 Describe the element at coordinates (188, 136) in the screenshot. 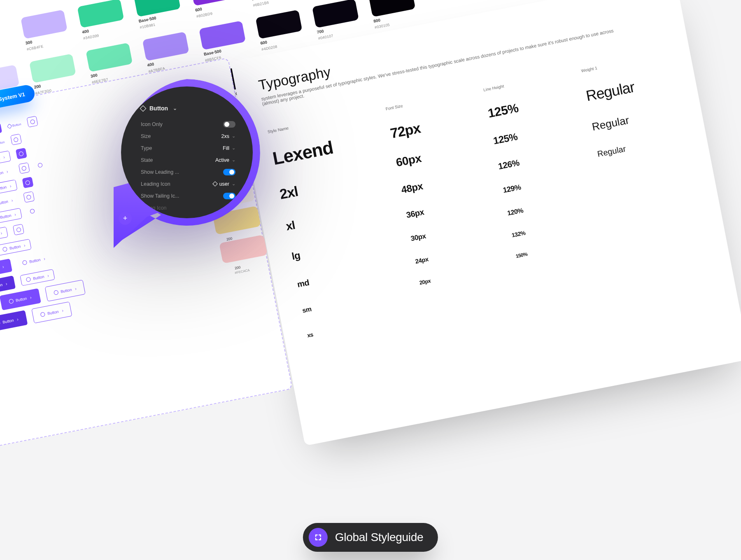

I see `inspector-row-size: Size 2xs⌄` at that location.